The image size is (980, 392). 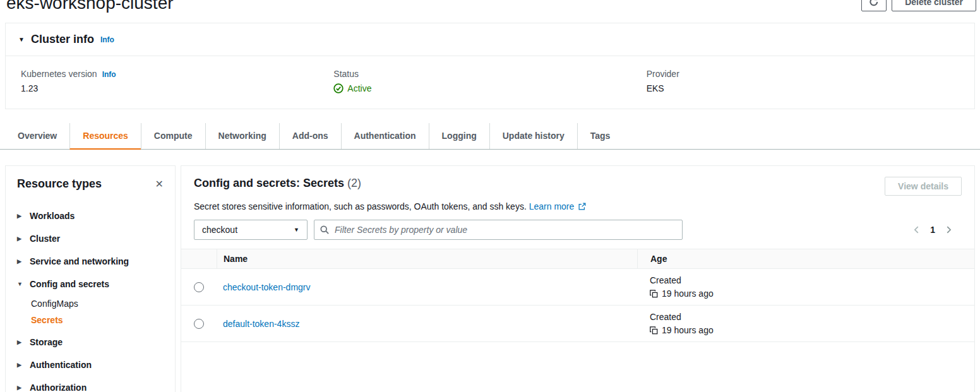 I want to click on page-header: eks-workshop-cluster Delete cluster, so click(x=490, y=9).